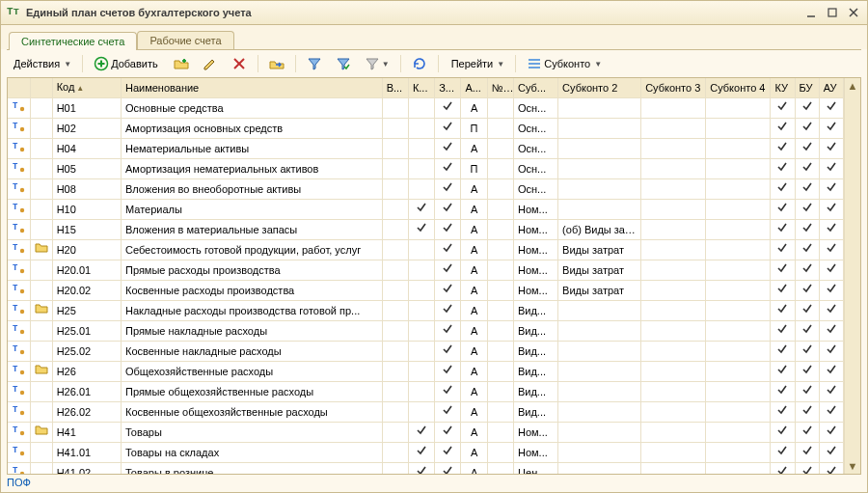 This screenshot has height=493, width=868. I want to click on vertical-scrollbar: ▲ ▼, so click(853, 276).